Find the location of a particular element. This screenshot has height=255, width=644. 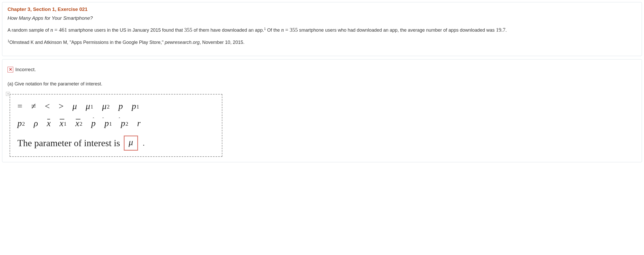

footnote-date: , November 10, 2015. is located at coordinates (222, 42).